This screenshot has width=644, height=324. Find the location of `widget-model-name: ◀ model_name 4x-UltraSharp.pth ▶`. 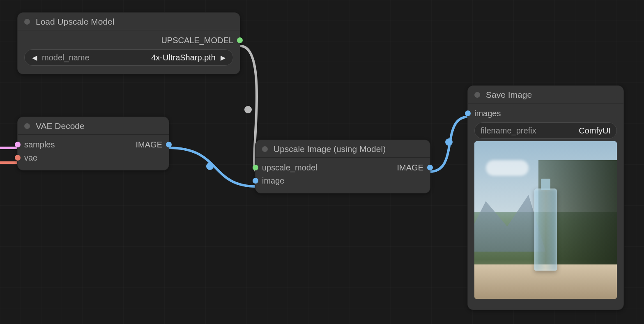

widget-model-name: ◀ model_name 4x-UltraSharp.pth ▶ is located at coordinates (129, 57).